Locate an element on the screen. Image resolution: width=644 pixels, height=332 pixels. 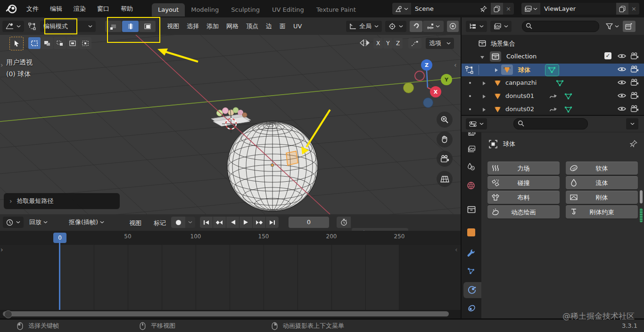
playback-menu: 回放 is located at coordinates (39, 222).